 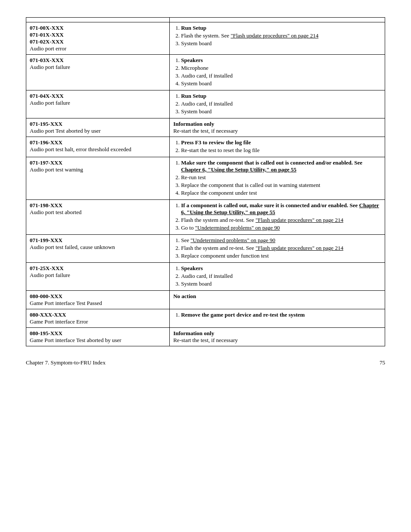 I want to click on table-row: 071-04X-XXXAudio port failureRun SetupAu…, so click(x=206, y=104).